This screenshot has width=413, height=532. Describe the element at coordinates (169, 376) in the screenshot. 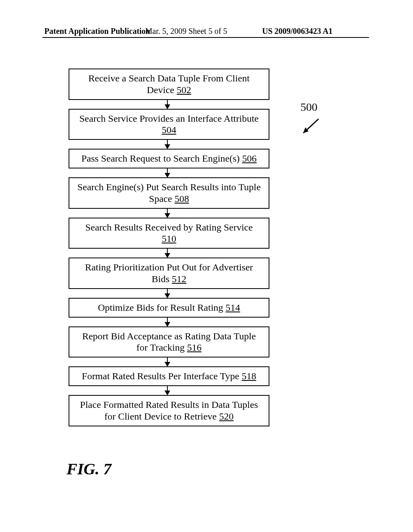

I see `flow-step-518: Format Rated Results Per Interface Type …` at that location.